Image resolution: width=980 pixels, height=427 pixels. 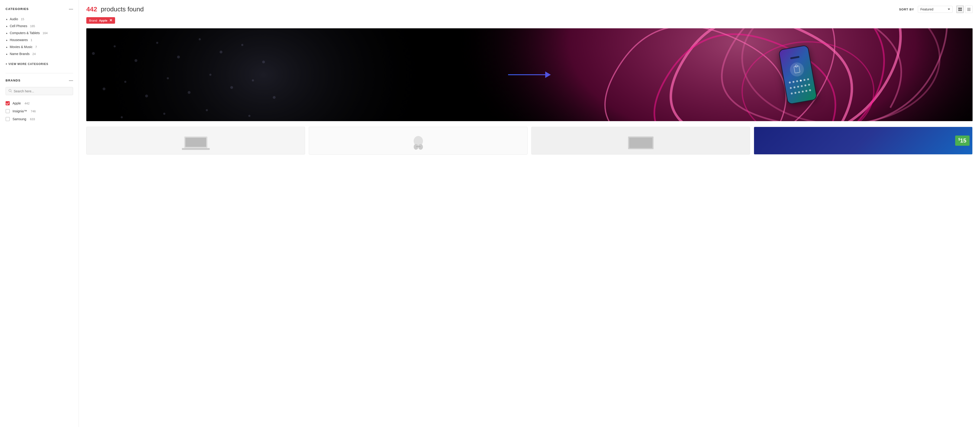 I want to click on dollar-sign: $, so click(x=959, y=139).